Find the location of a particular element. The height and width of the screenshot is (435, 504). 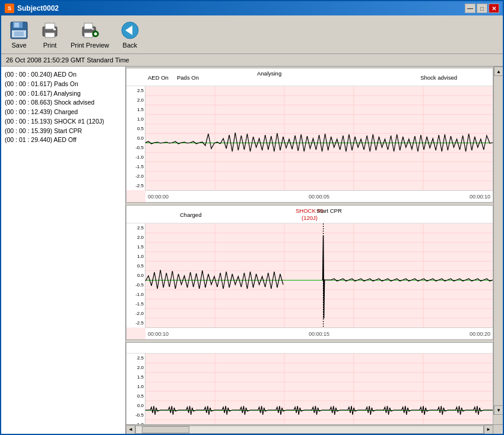

chart-label-analysing: Analysing is located at coordinates (270, 74).